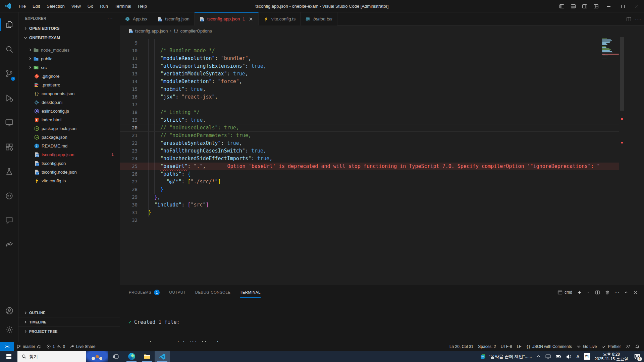 The image size is (644, 362). I want to click on new-terminal-icon, so click(580, 292).